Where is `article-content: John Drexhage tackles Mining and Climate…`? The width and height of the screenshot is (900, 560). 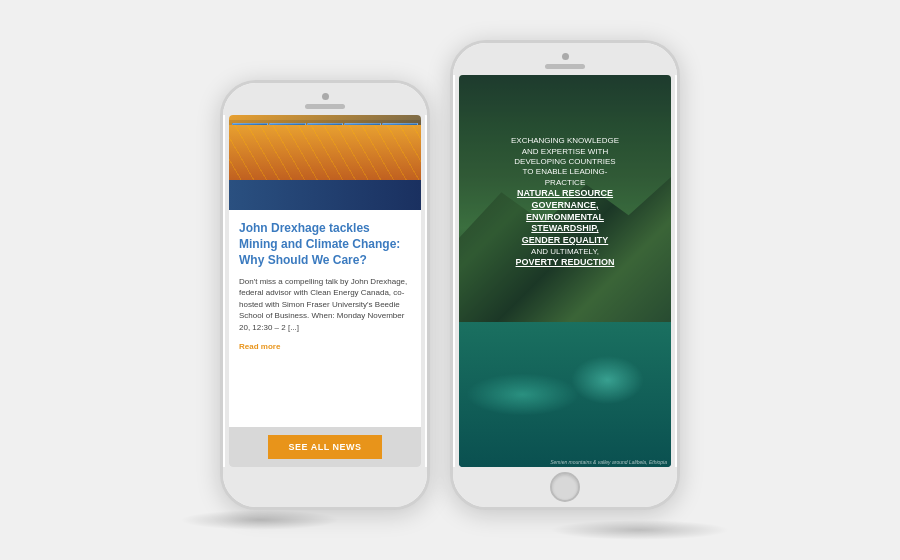 article-content: John Drexhage tackles Mining and Climate… is located at coordinates (325, 288).